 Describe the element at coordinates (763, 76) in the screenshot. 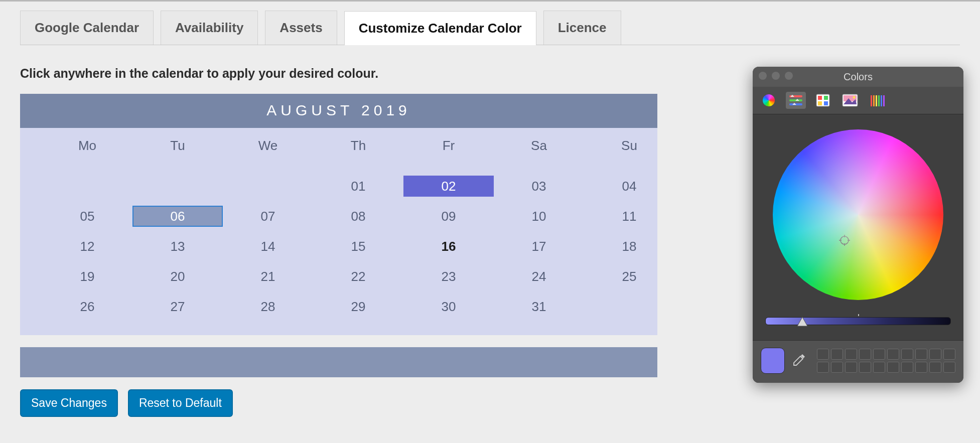

I see `window-close-button` at that location.